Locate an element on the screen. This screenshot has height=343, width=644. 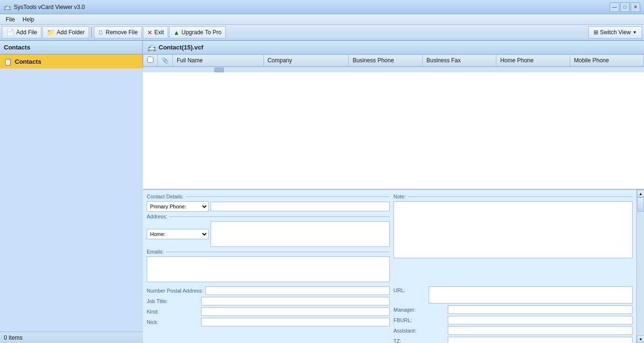
emails-line is located at coordinates (278, 252).